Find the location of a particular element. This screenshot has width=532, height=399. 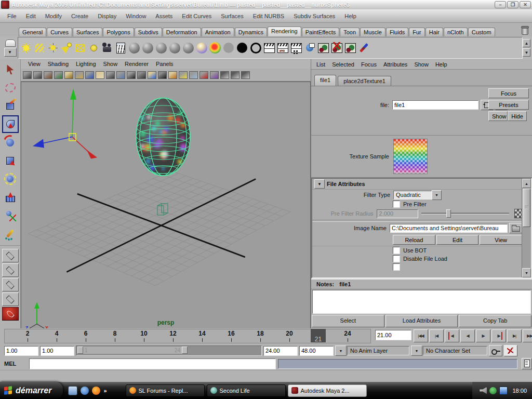

script-editor-icon is located at coordinates (527, 364).